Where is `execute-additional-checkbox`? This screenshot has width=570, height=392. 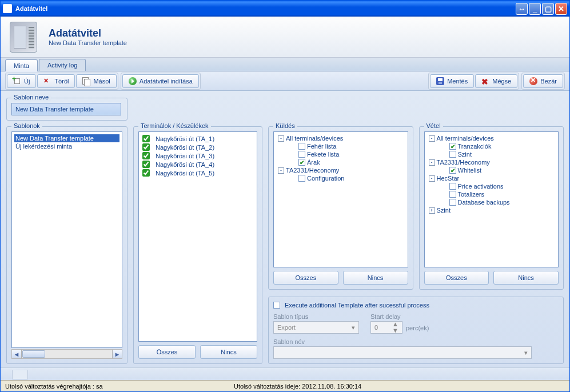
execute-additional-checkbox is located at coordinates (277, 305).